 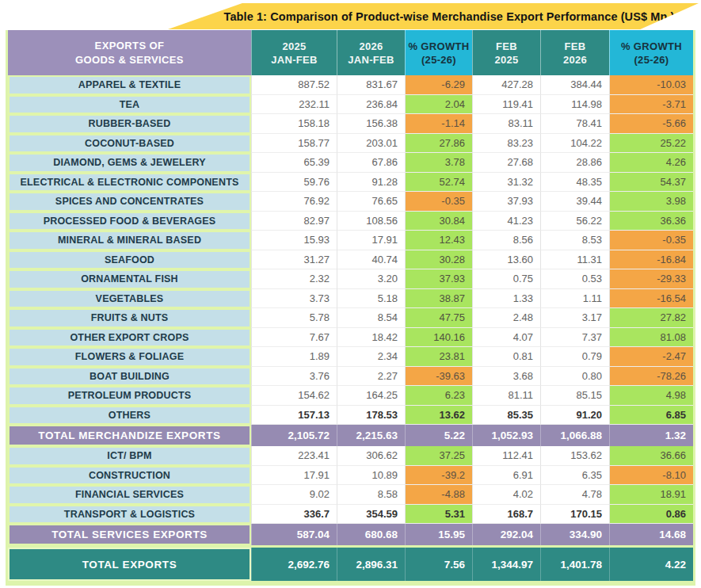 I want to click on value-cell: 40.74, so click(x=371, y=260).